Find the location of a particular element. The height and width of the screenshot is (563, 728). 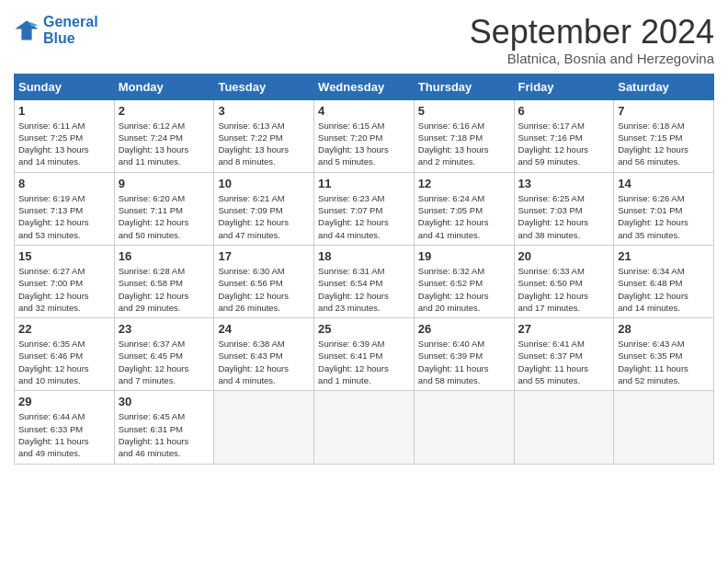

day-number: 10 is located at coordinates (264, 184).